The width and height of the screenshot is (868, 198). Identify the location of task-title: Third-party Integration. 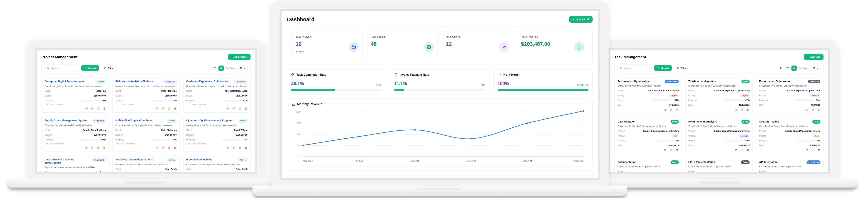
(702, 81).